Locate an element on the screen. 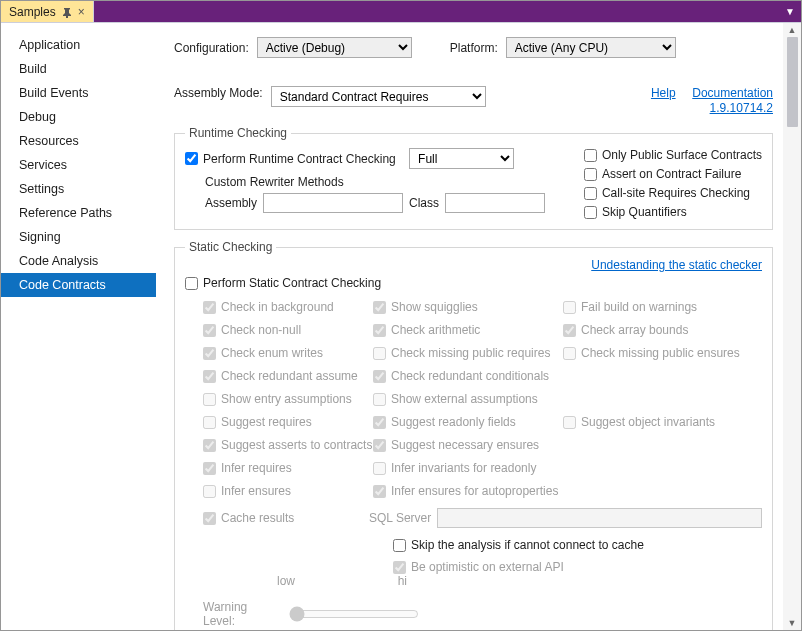  warning-level-slider is located at coordinates (354, 614).